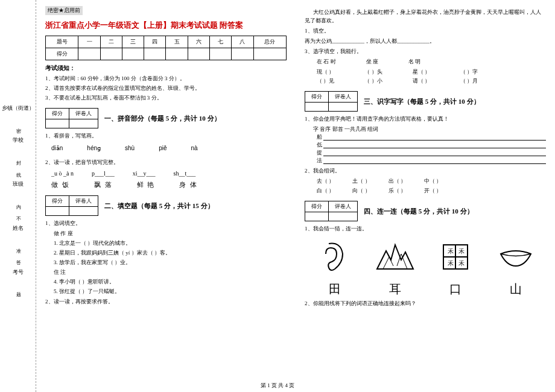  Describe the element at coordinates (431, 191) in the screenshot. I see `word-row-2: 白（ ） 向（ ） 乐（ ） 开（ ）` at that location.